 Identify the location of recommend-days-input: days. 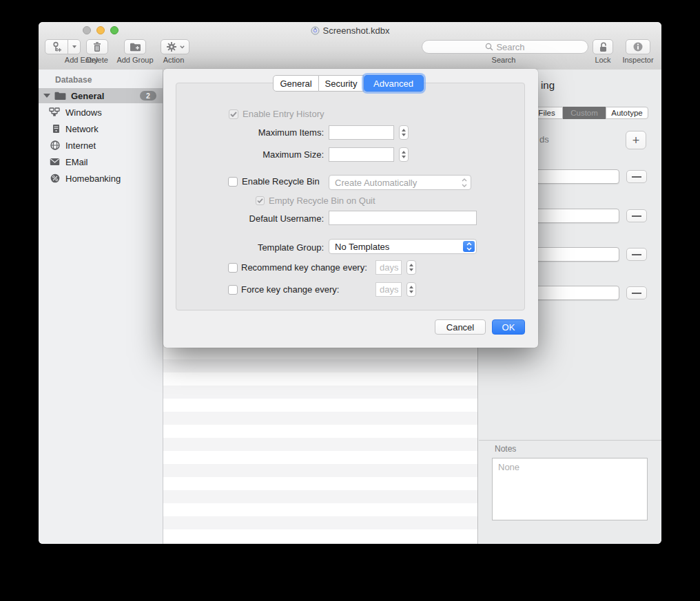
(389, 267).